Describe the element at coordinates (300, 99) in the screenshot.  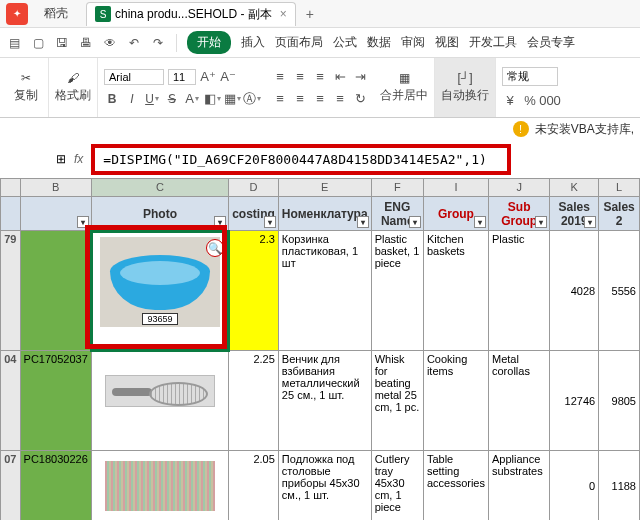
I see `align-center-icon: ≡` at that location.